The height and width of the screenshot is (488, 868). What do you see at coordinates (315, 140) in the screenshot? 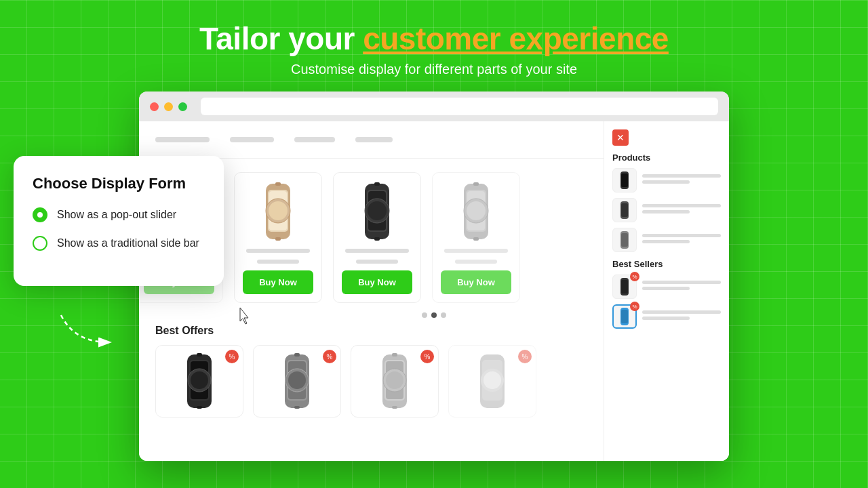
I see `nav-link-offers` at bounding box center [315, 140].